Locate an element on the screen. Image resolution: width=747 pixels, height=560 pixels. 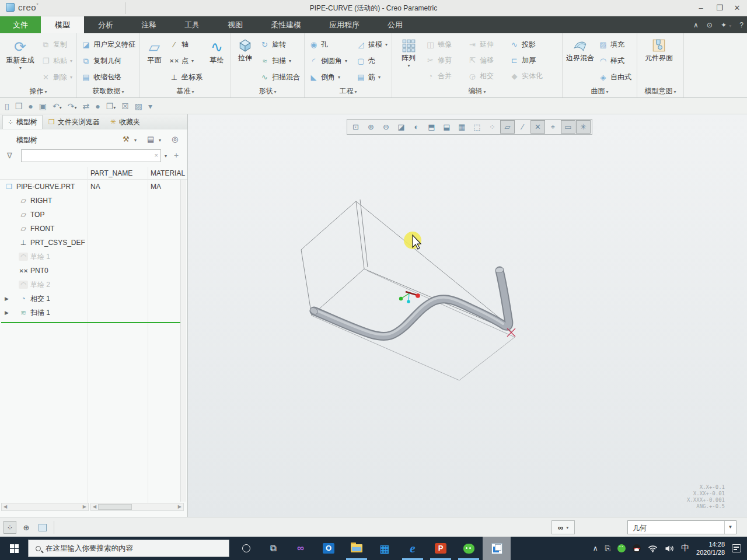
tree-filter-input is located at coordinates (86, 156).